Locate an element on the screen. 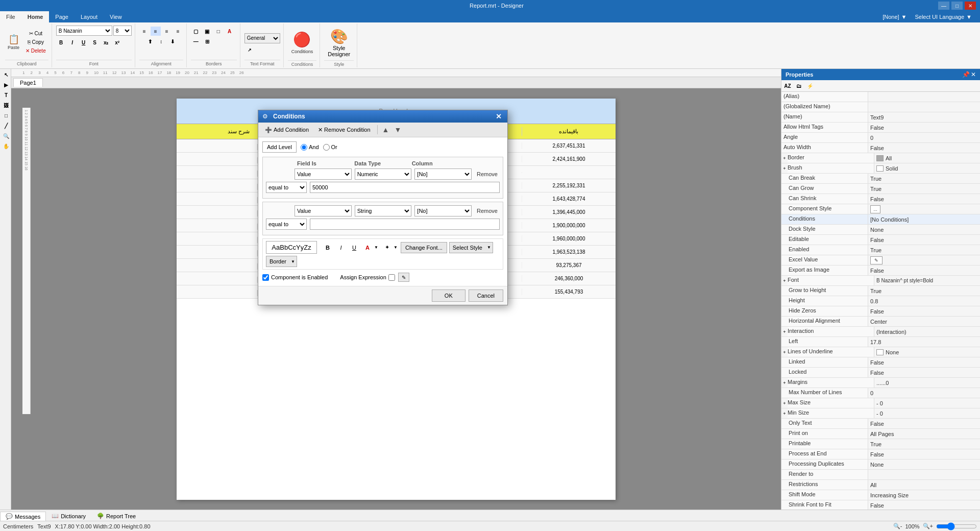 Image resolution: width=980 pixels, height=531 pixels. condition-2-value-input is located at coordinates (405, 224).